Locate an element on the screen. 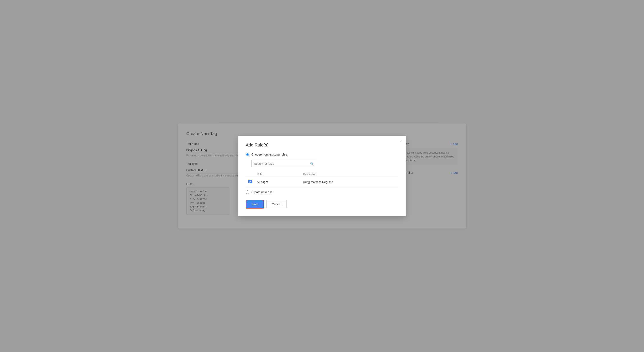  search-icon: 🔍 is located at coordinates (312, 164).